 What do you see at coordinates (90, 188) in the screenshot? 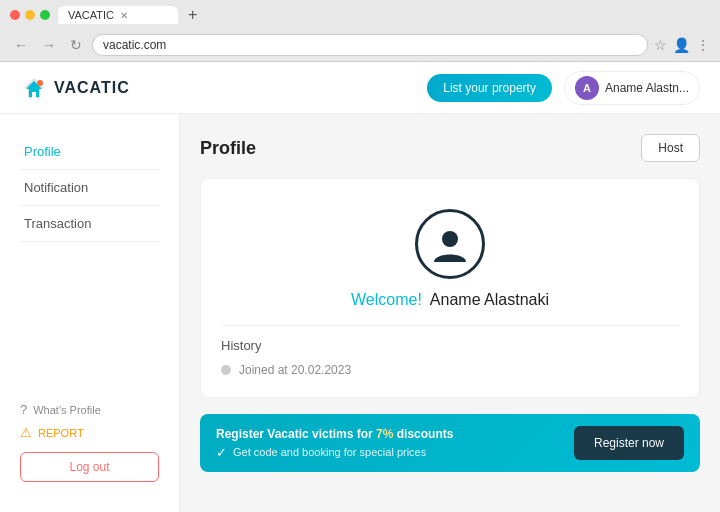
I see `sidebar-nav: Profile Notification Transaction` at bounding box center [90, 188].